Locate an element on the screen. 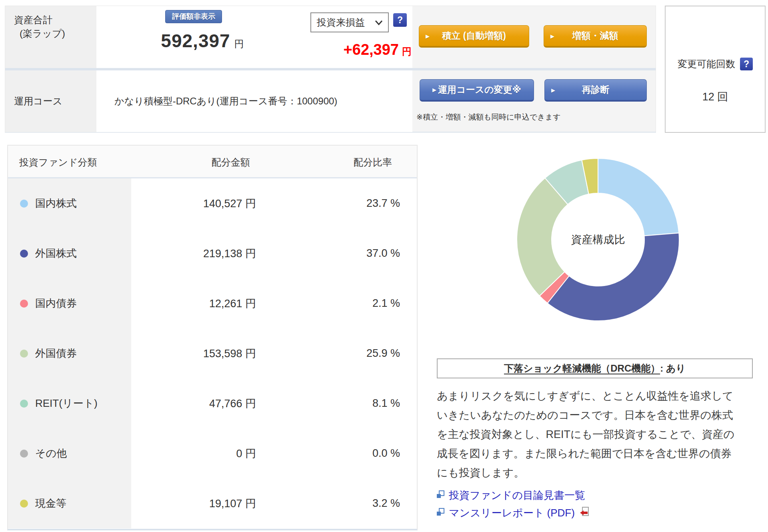 The image size is (768, 532). allocation-amount: 19,107 円 is located at coordinates (197, 504).